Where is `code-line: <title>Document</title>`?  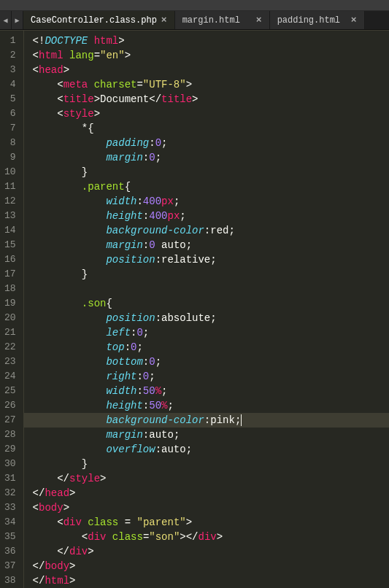 code-line: <title>Document</title> is located at coordinates (207, 99).